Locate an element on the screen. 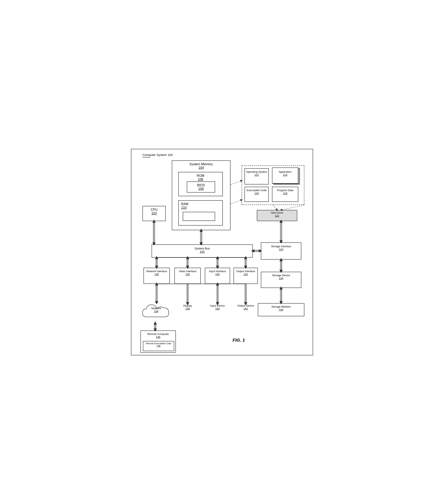 The height and width of the screenshot is (504, 444). ram-inner-box is located at coordinates (199, 216).